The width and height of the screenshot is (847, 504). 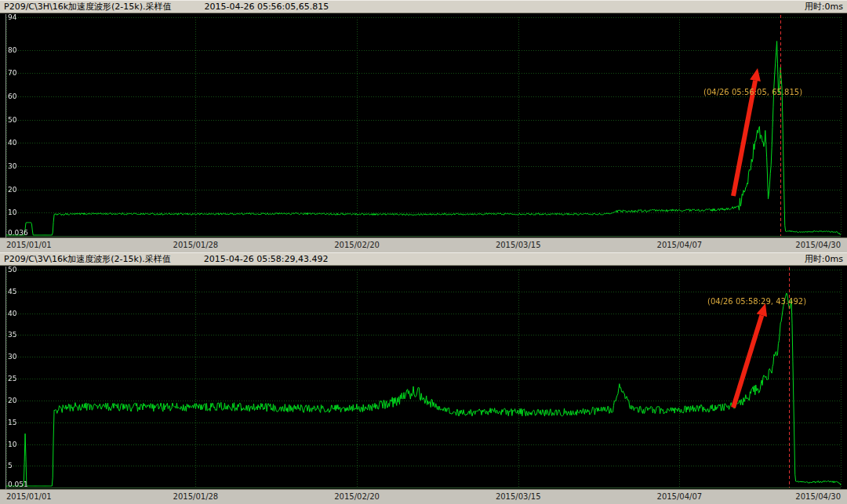 I want to click on y-axis-tick-label: 35, so click(x=13, y=335).